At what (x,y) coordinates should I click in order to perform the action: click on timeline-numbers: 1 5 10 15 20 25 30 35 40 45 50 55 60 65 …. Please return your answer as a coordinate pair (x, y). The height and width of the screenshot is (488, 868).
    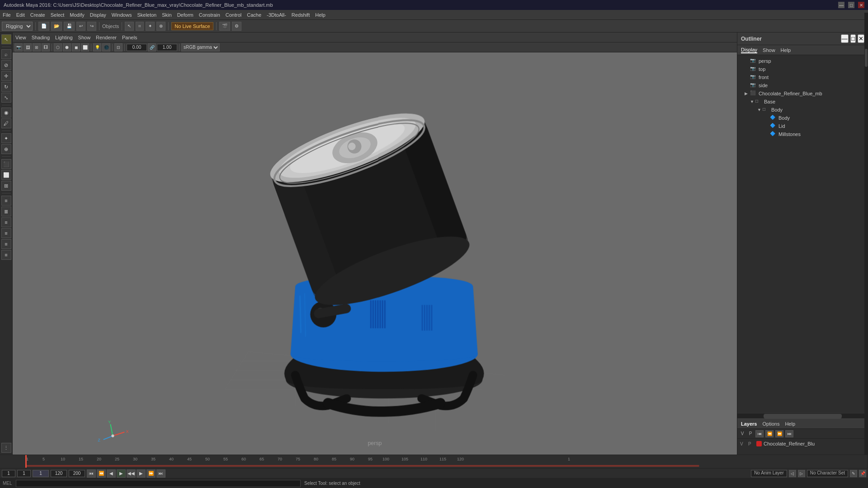
    Looking at the image, I should click on (447, 462).